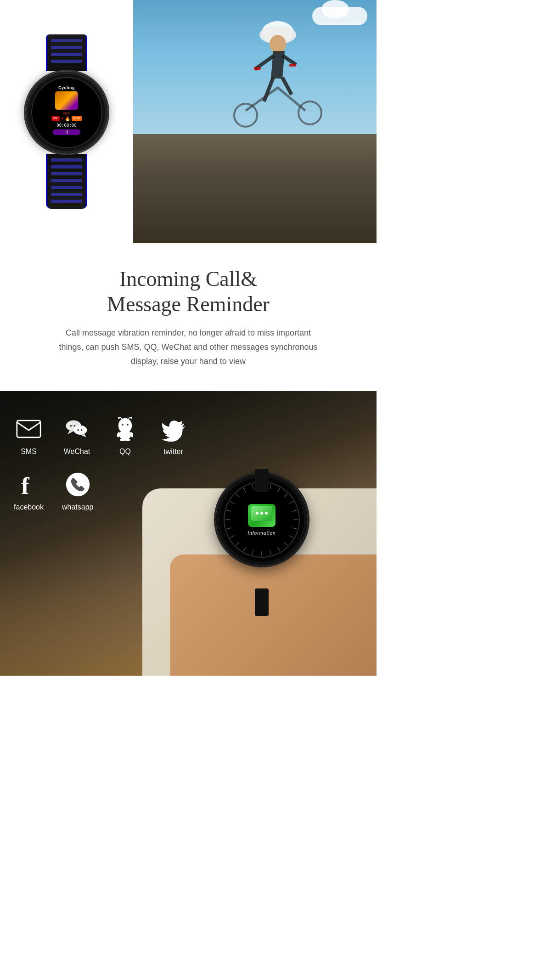  I want to click on message-section: Incoming Call& Message Reminder Call mes…, so click(188, 317).